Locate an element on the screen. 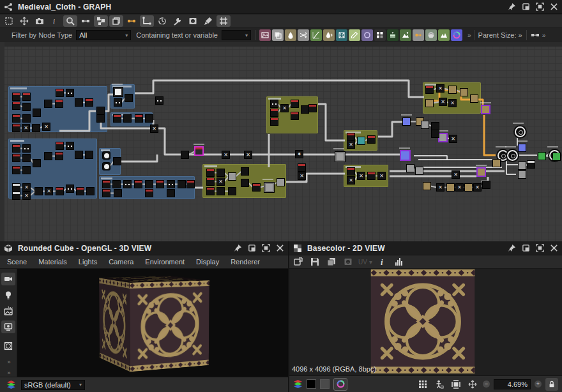 This screenshot has width=562, height=392. tiling-grid-button is located at coordinates (423, 384).